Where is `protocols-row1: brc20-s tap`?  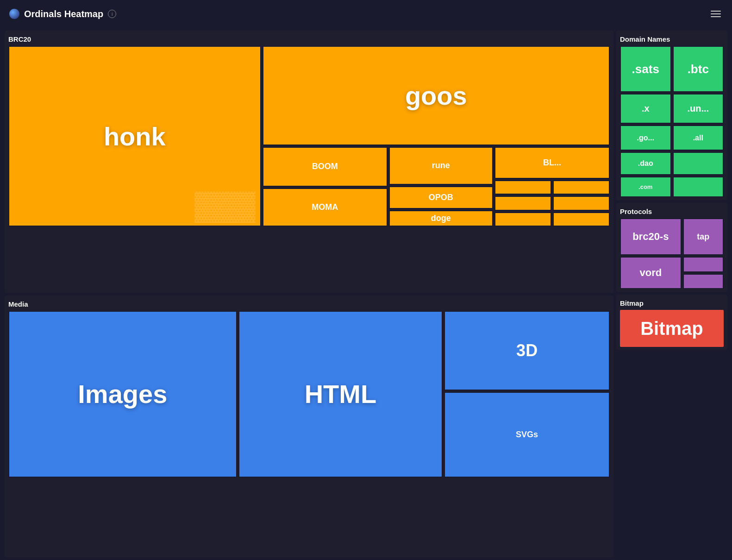
protocols-row1: brc20-s tap is located at coordinates (672, 237).